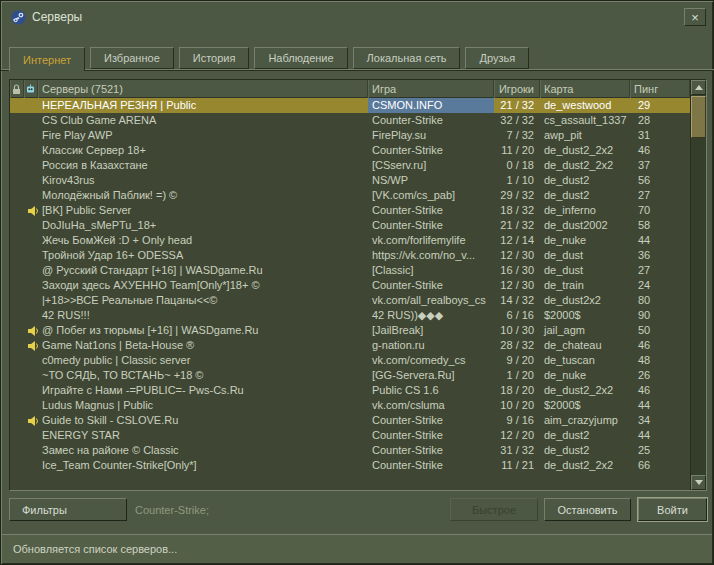 The width and height of the screenshot is (714, 565). Describe the element at coordinates (660, 376) in the screenshot. I see `server-ping: 26` at that location.